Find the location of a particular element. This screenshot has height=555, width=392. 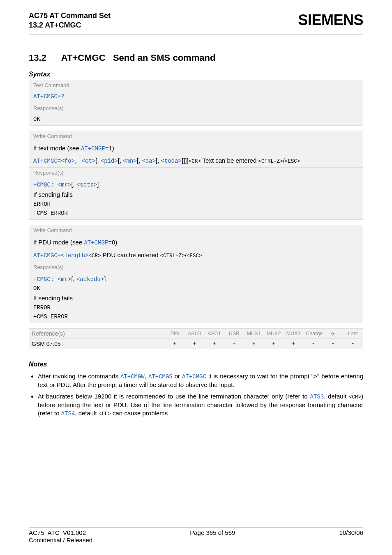

val-mux2: + is located at coordinates (274, 344).